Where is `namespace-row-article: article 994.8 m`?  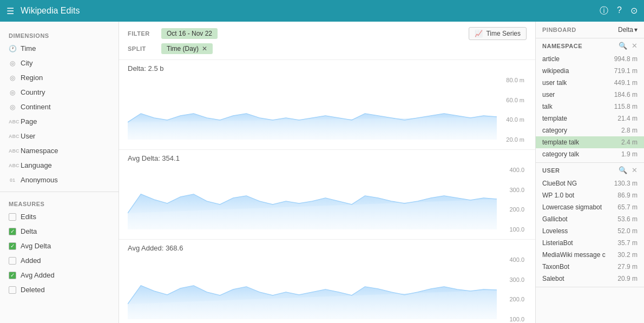
namespace-row-article: article 994.8 m is located at coordinates (590, 59).